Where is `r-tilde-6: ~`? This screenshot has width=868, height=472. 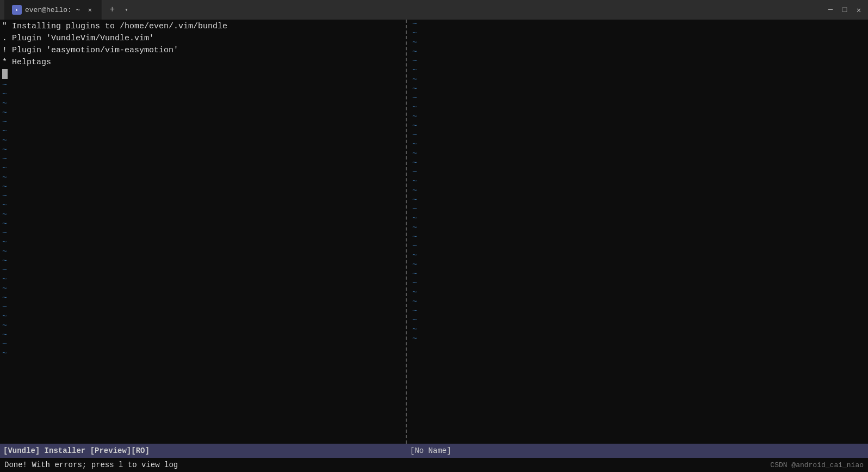 r-tilde-6: ~ is located at coordinates (639, 71).